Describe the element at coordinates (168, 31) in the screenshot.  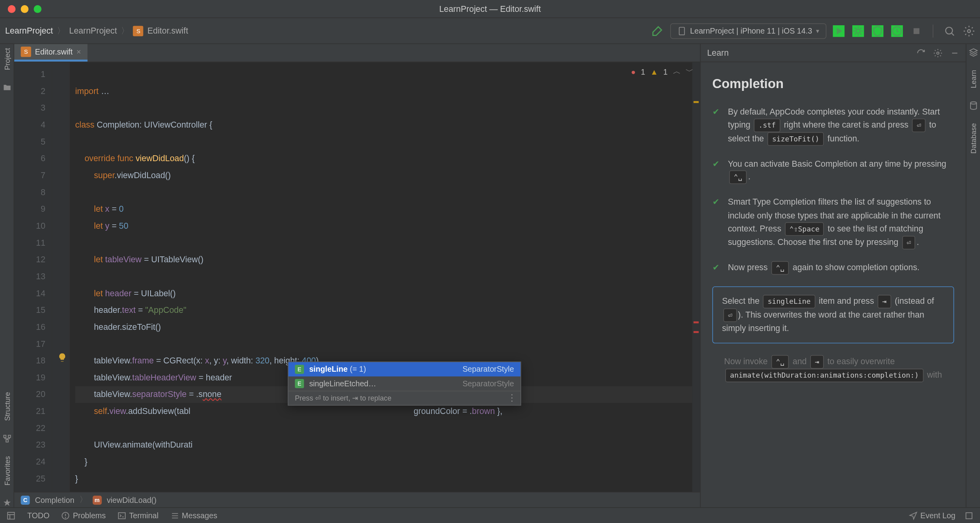
I see `breadcrumb-file: Editor.swift` at that location.